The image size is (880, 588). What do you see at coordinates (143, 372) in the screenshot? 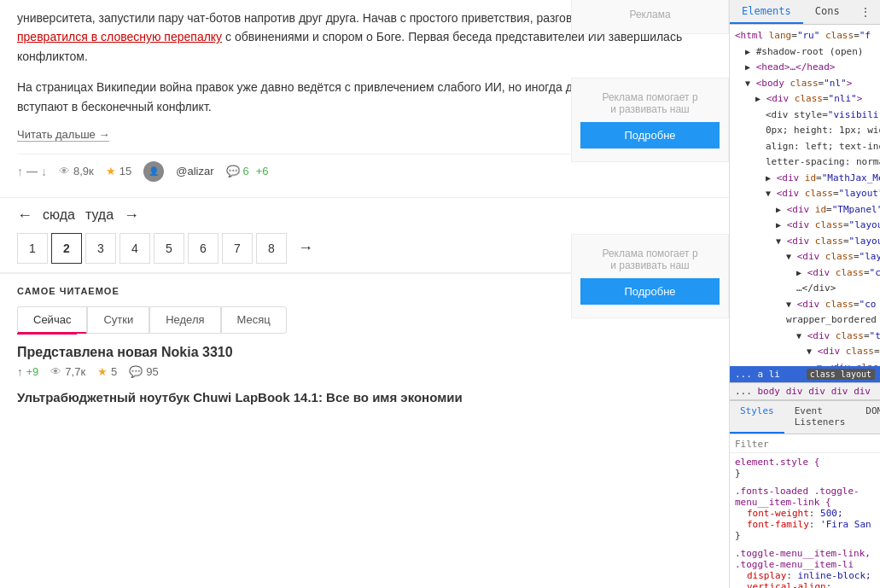
I see `popular-comments: 💬 95` at bounding box center [143, 372].